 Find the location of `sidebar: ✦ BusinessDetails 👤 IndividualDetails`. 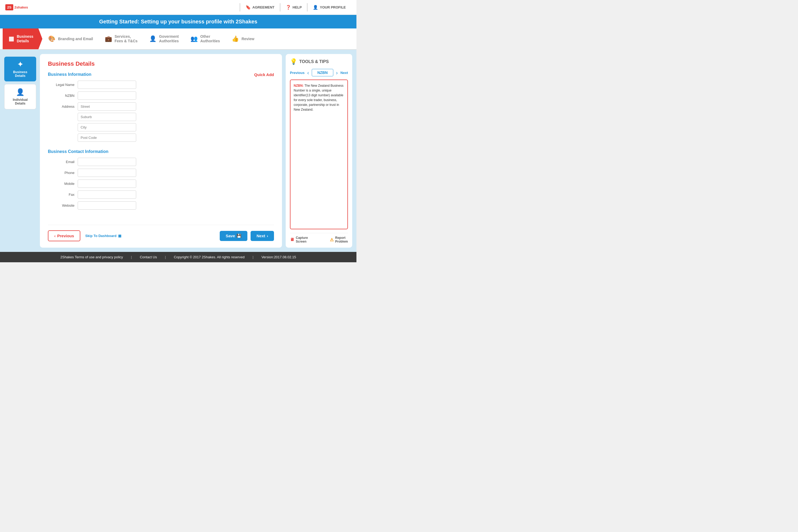

sidebar: ✦ BusinessDetails 👤 IndividualDetails is located at coordinates (20, 151).